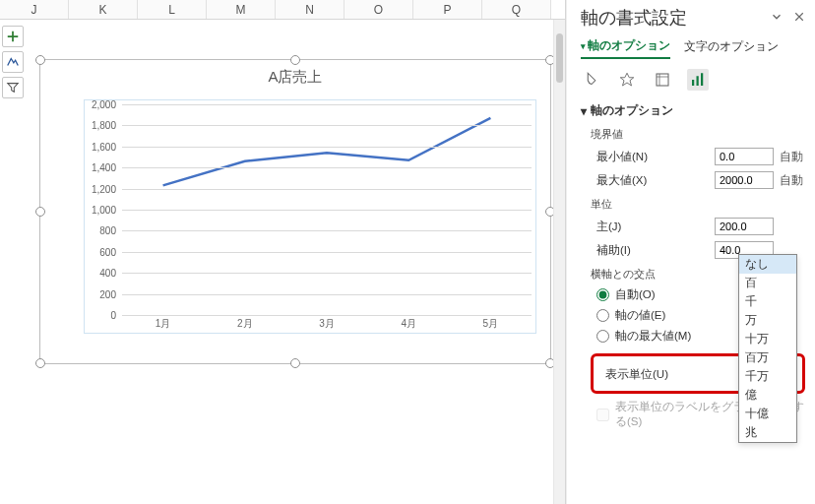  Describe the element at coordinates (104, 126) in the screenshot. I see `y-tick-label: 1,800` at that location.